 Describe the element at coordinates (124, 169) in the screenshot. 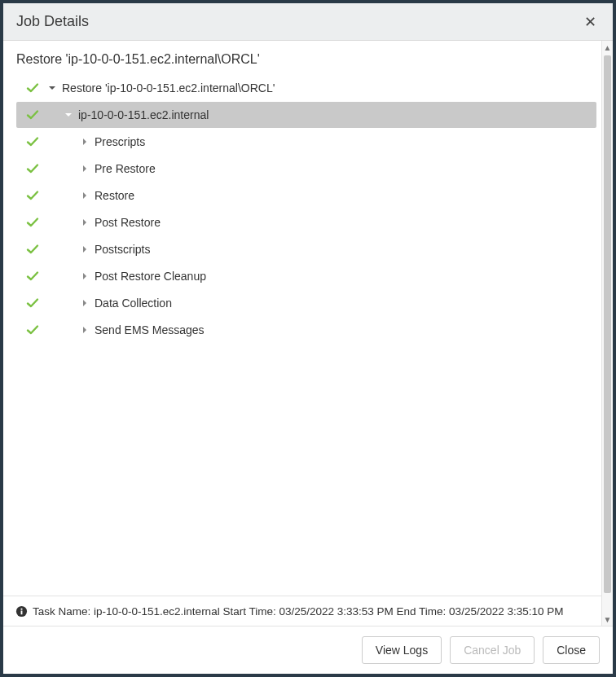

I see `tree-label: Pre Restore` at that location.